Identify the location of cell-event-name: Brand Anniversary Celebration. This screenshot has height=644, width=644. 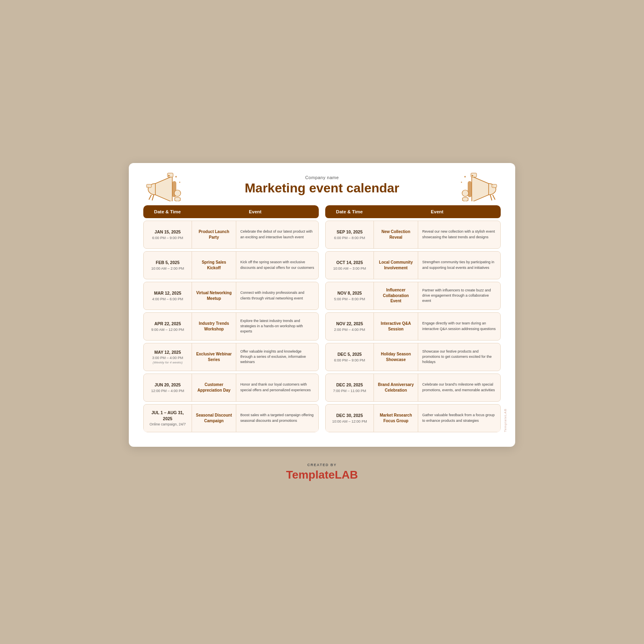
(396, 388).